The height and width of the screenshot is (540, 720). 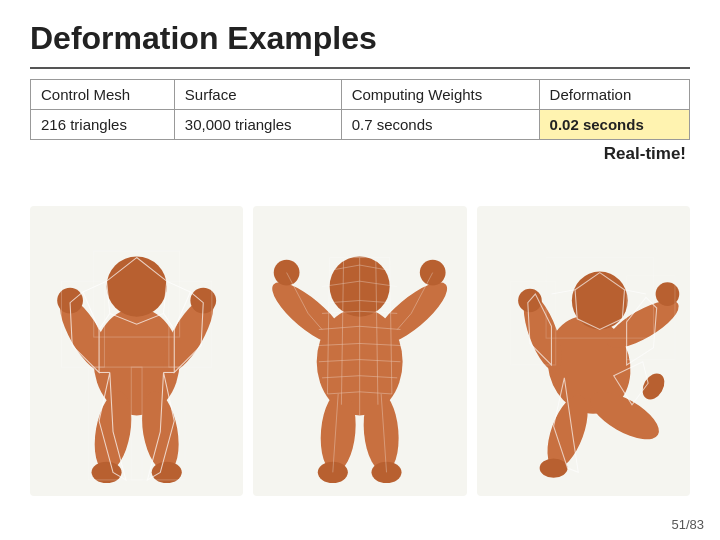 What do you see at coordinates (688, 524) in the screenshot?
I see `page-number: 51/83` at bounding box center [688, 524].